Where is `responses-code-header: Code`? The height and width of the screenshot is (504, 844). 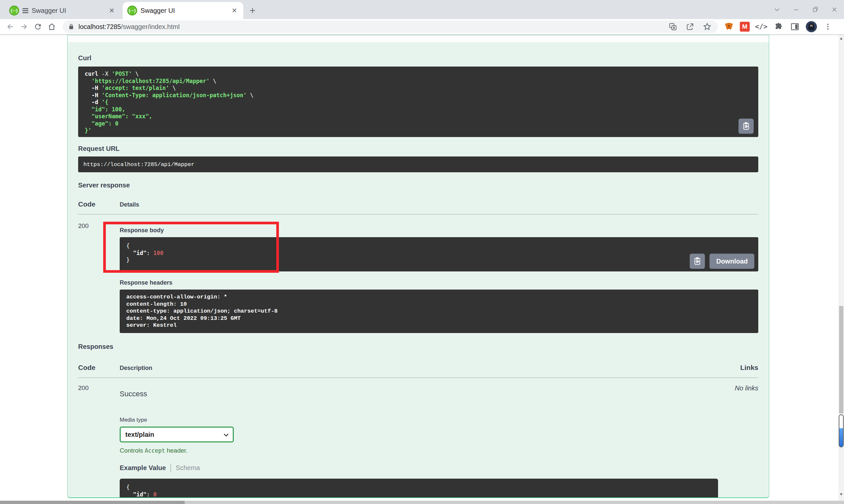
responses-code-header: Code is located at coordinates (99, 367).